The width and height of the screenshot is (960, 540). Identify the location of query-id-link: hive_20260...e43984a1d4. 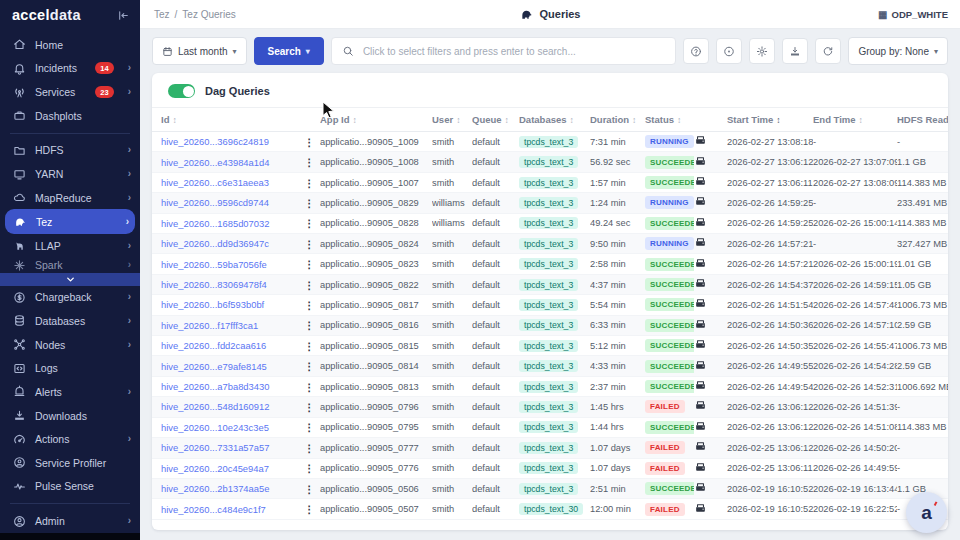
(230, 162).